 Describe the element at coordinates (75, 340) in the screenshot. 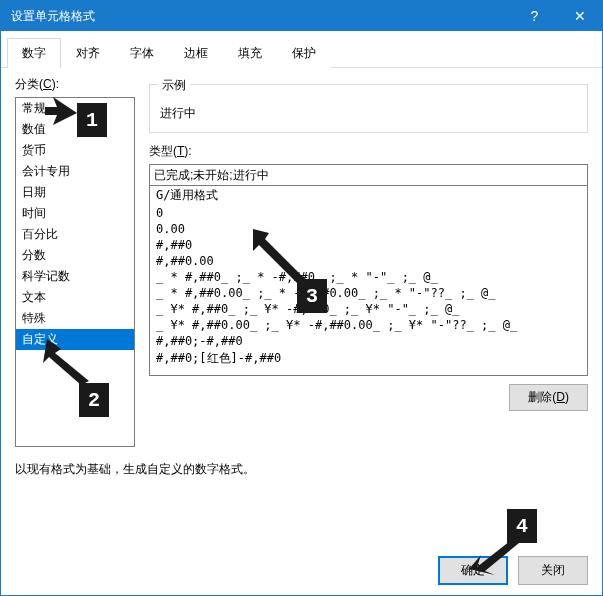

I see `category-item: 自定义` at that location.